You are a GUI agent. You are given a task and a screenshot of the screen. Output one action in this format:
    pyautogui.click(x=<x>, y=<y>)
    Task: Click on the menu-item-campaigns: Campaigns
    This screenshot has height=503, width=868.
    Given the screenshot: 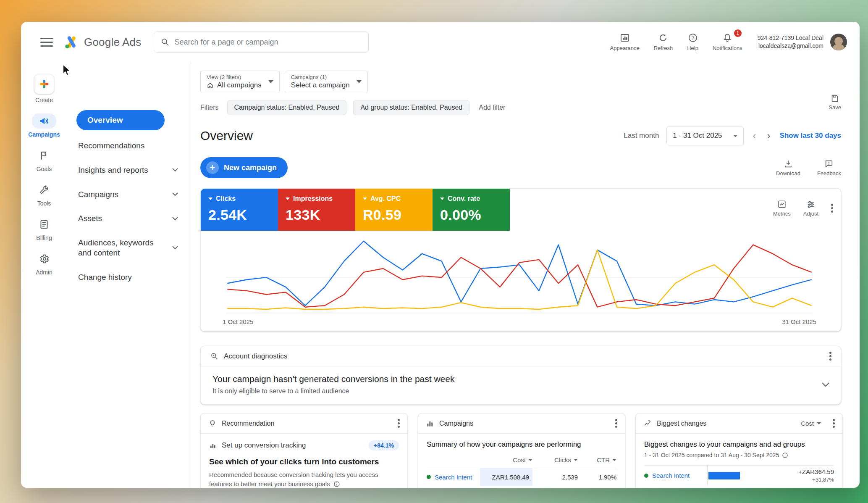 What is the action you would take?
    pyautogui.click(x=128, y=195)
    